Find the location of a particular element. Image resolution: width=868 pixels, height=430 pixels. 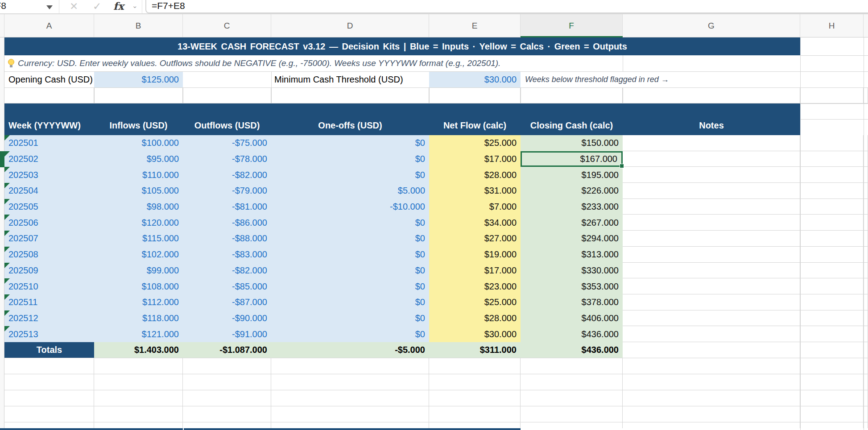

cell-inflows: $110.000 is located at coordinates (138, 175).